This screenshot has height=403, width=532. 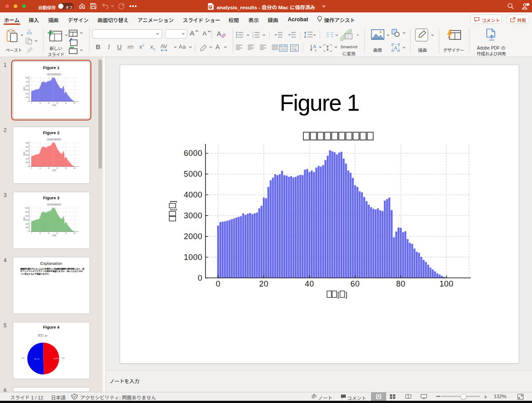 What do you see at coordinates (253, 33) in the screenshot?
I see `svg-text: 1` at bounding box center [253, 33].